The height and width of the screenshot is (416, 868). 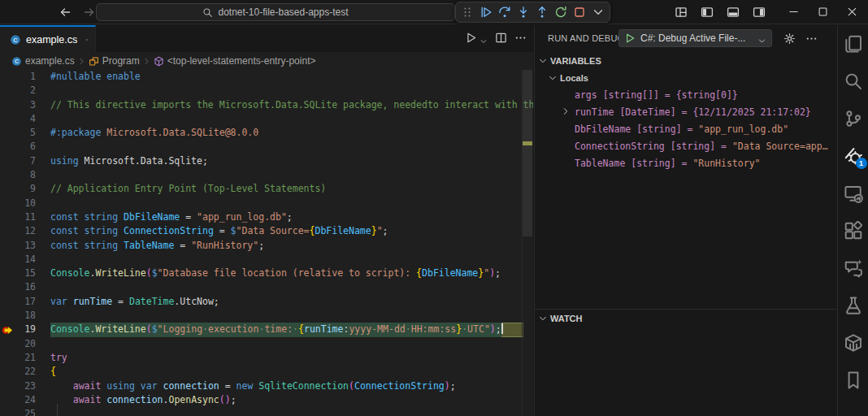 I want to click on chevron-collapsed-icon, so click(x=566, y=111).